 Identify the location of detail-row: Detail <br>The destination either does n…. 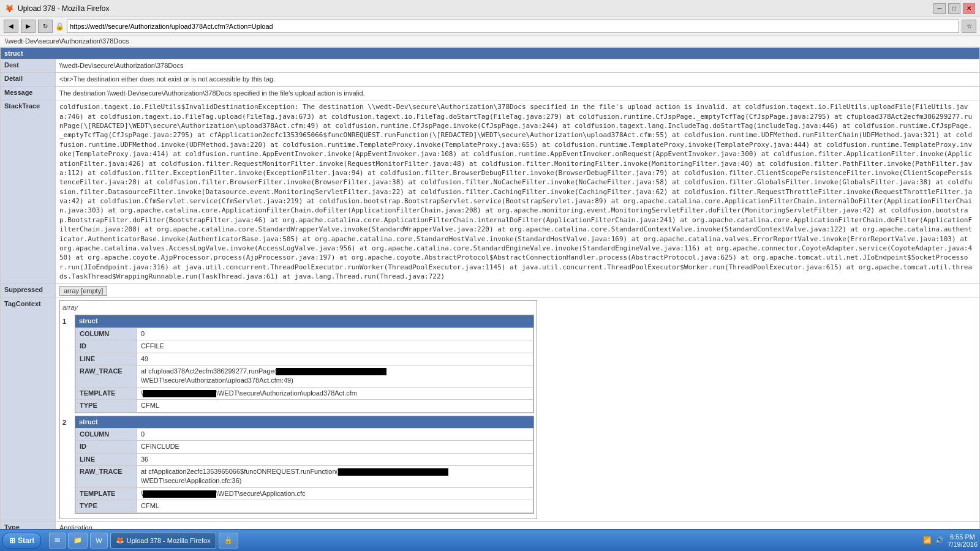
(490, 80).